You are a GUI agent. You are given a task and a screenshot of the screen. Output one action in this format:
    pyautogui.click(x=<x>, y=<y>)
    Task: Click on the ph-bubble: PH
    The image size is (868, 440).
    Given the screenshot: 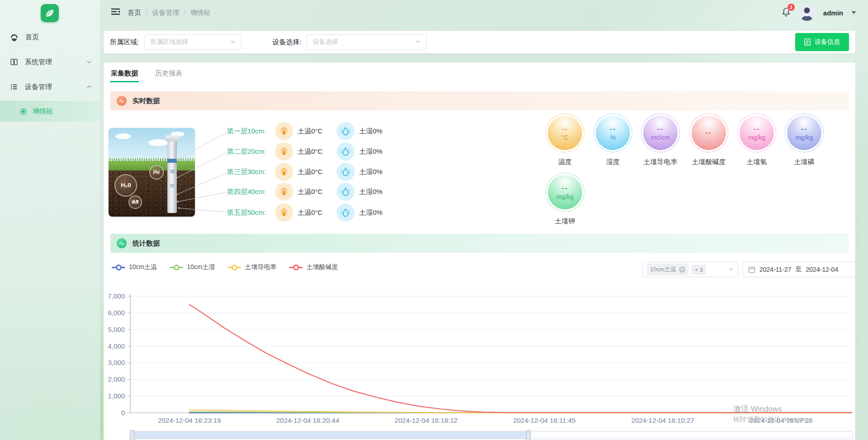 What is the action you would take?
    pyautogui.click(x=157, y=172)
    